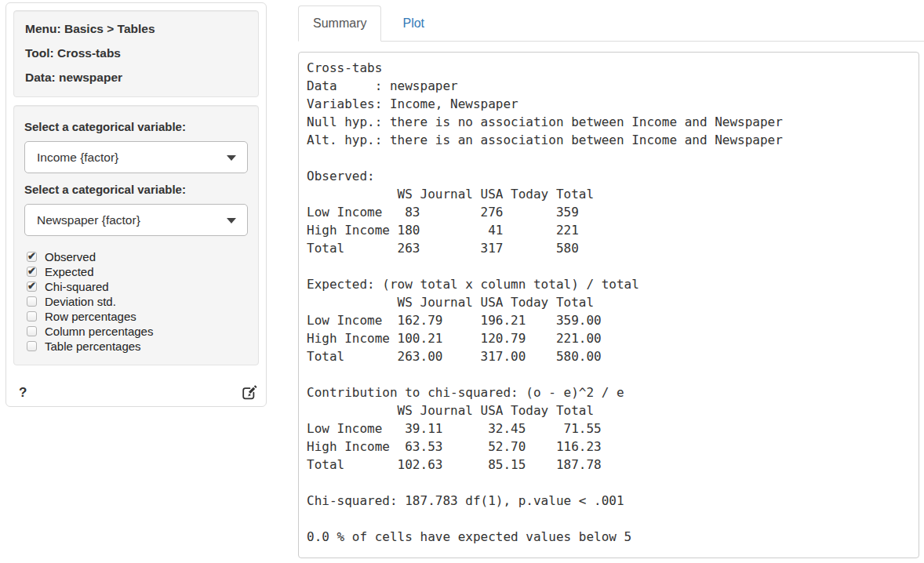 The width and height of the screenshot is (924, 563). I want to click on tab-summary: Summary, so click(340, 24).